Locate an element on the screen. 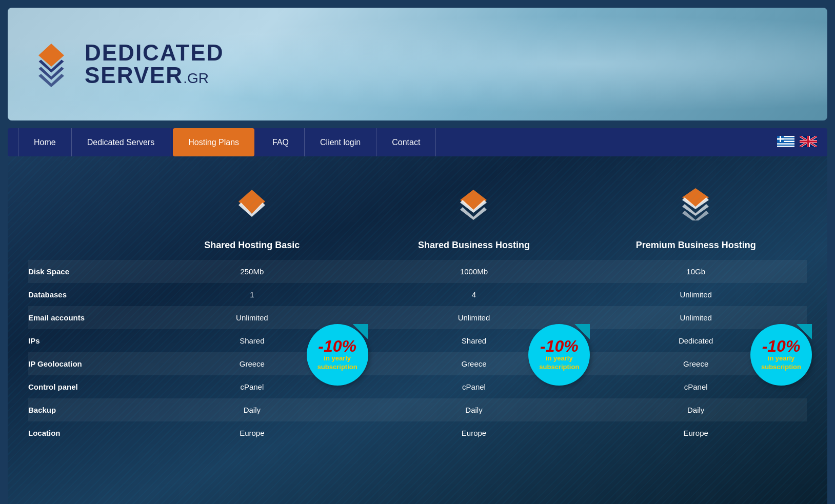 The height and width of the screenshot is (504, 835). plan1-disk-space: 250Mb is located at coordinates (252, 272).